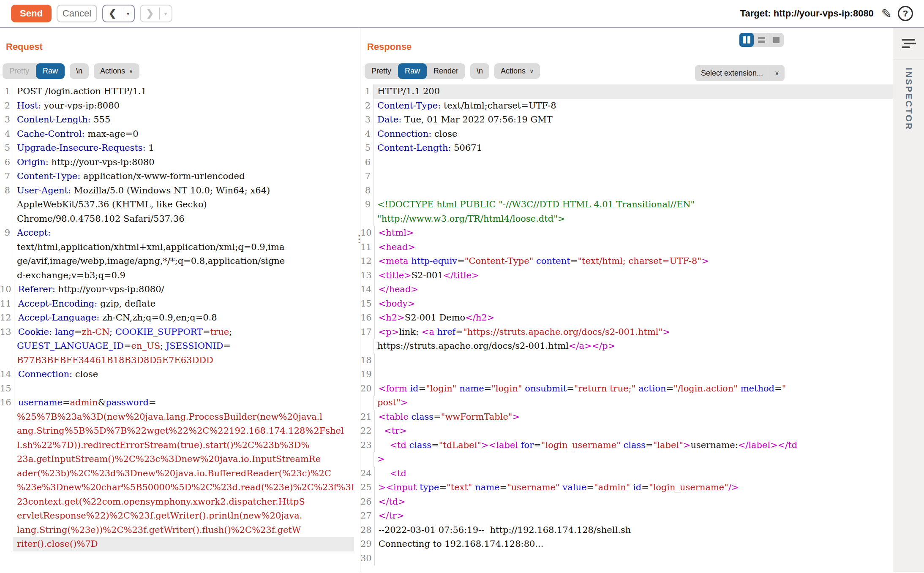 This screenshot has height=573, width=924. I want to click on line-number: 18, so click(368, 361).